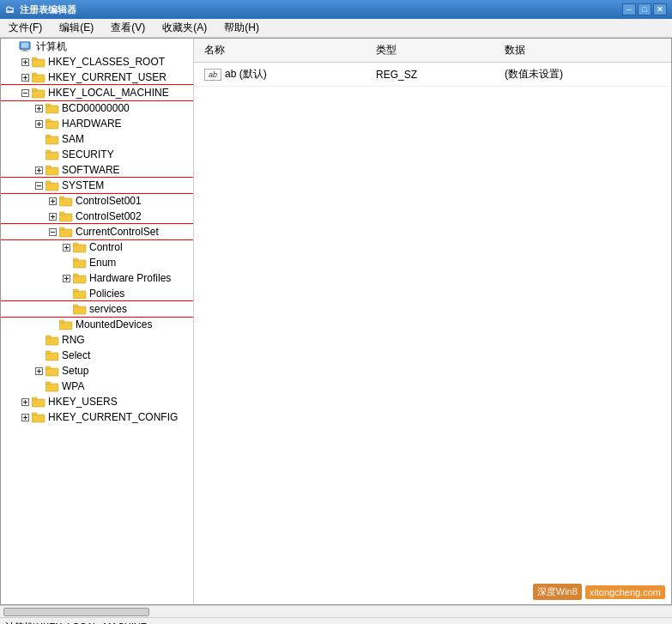  I want to click on folder-icon-bcd, so click(52, 108).